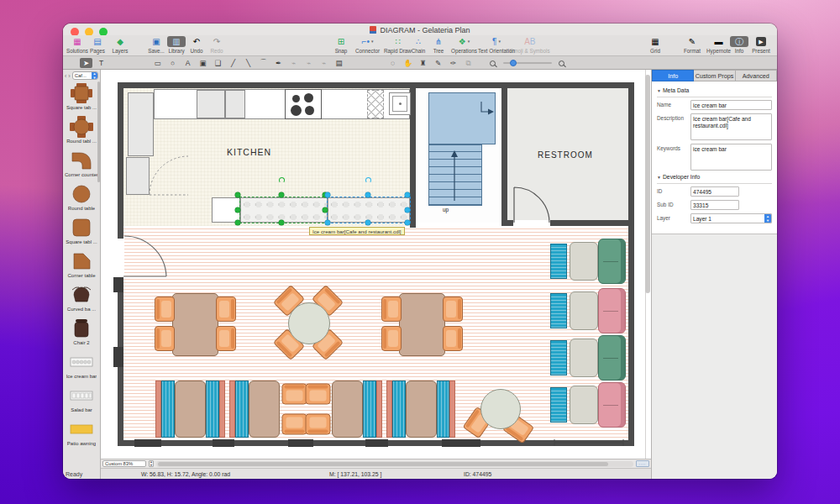 Image resolution: width=840 pixels, height=504 pixels. What do you see at coordinates (77, 45) in the screenshot?
I see `solutions-button: ▦Solutions` at bounding box center [77, 45].